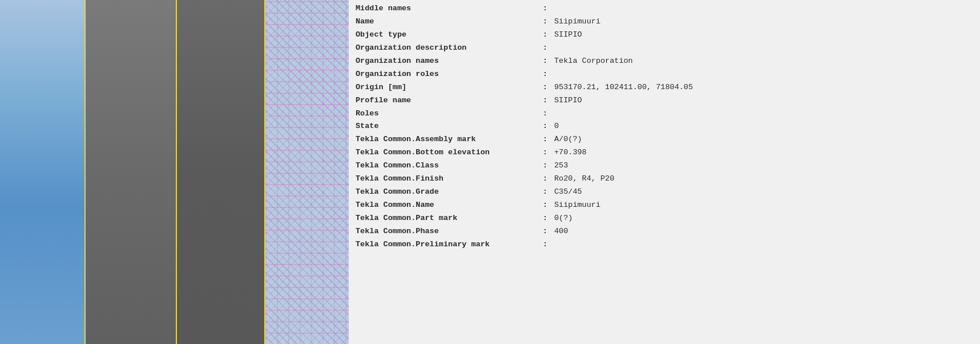 This screenshot has height=344, width=980. Describe the element at coordinates (664, 206) in the screenshot. I see `table-row: Tekla Common.Name:Siipimuuri` at that location.